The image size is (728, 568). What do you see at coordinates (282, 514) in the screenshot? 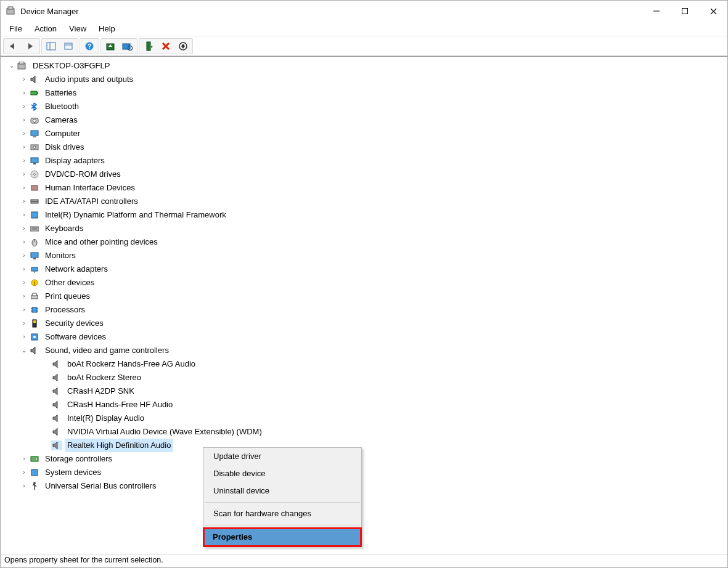
I see `cm-scan-hardware: Scan for hardware changes` at bounding box center [282, 514].